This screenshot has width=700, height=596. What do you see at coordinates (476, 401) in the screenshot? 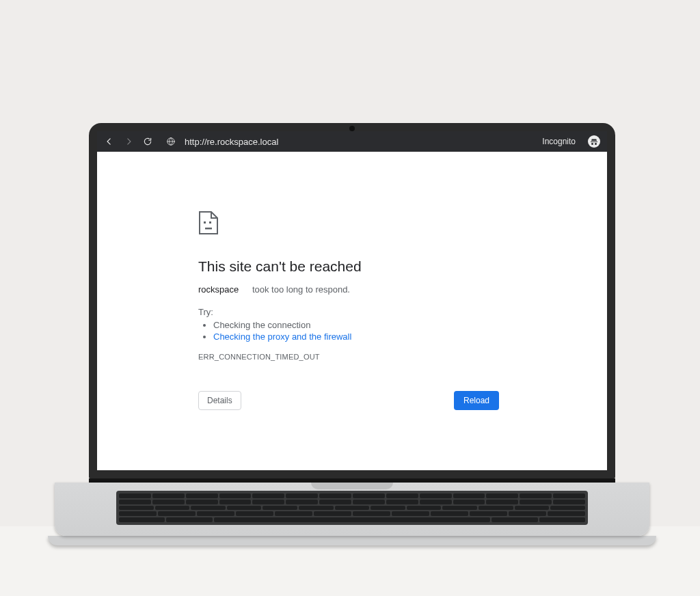
I see `reload-button: Reload` at bounding box center [476, 401].